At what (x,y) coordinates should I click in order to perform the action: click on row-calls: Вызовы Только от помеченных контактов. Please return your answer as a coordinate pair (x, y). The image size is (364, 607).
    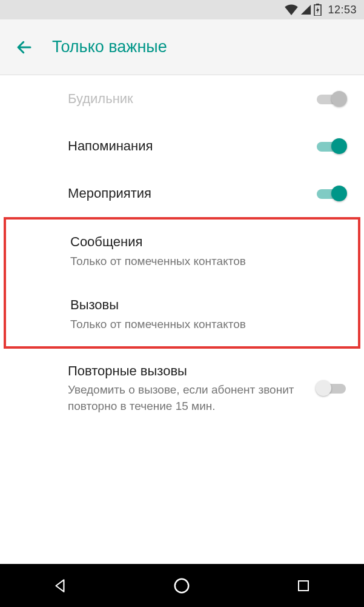
    Looking at the image, I should click on (182, 314).